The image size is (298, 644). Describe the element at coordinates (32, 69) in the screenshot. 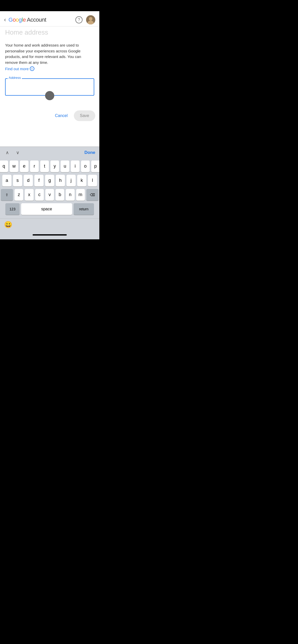

I see `info-circle-icon: i` at that location.